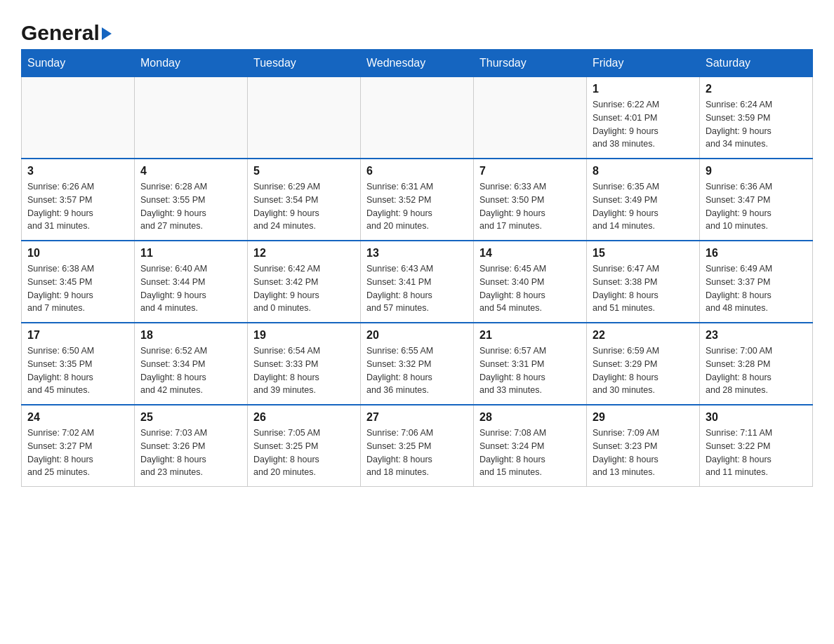  Describe the element at coordinates (417, 28) in the screenshot. I see `page-header: General` at that location.